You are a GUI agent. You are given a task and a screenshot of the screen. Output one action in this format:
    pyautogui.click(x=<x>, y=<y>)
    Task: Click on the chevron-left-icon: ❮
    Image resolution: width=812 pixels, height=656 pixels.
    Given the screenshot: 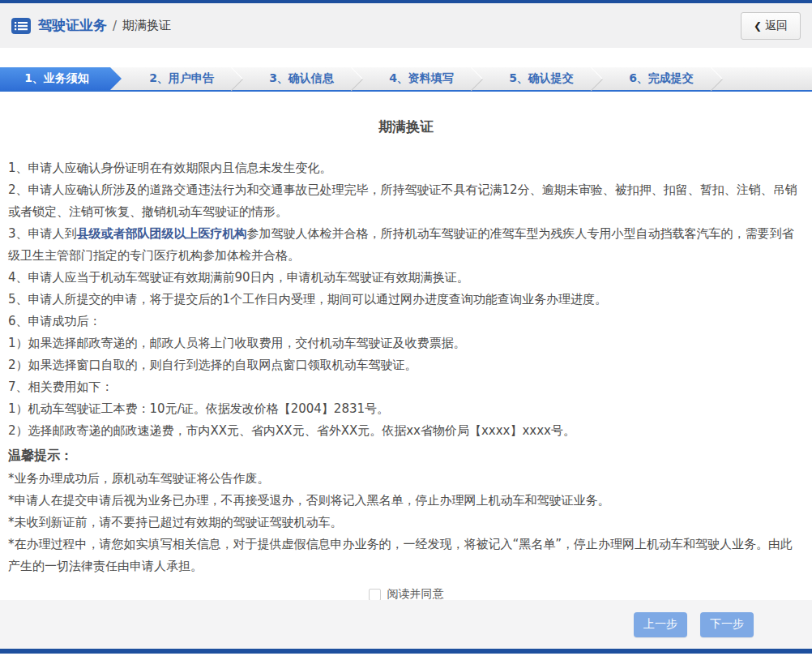 What is the action you would take?
    pyautogui.click(x=758, y=26)
    